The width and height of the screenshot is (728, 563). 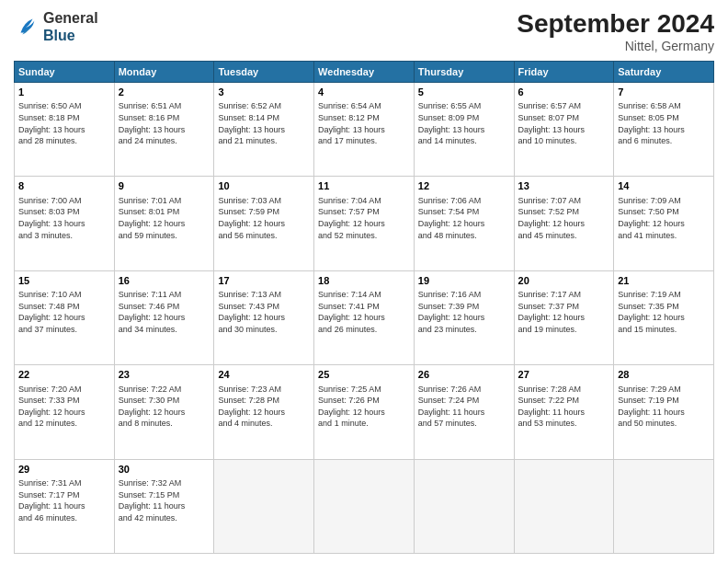 What do you see at coordinates (64, 407) in the screenshot?
I see `day-info: Sunrise: 7:20 AM Sunset: 7:33 PM Dayligh…` at bounding box center [64, 407].